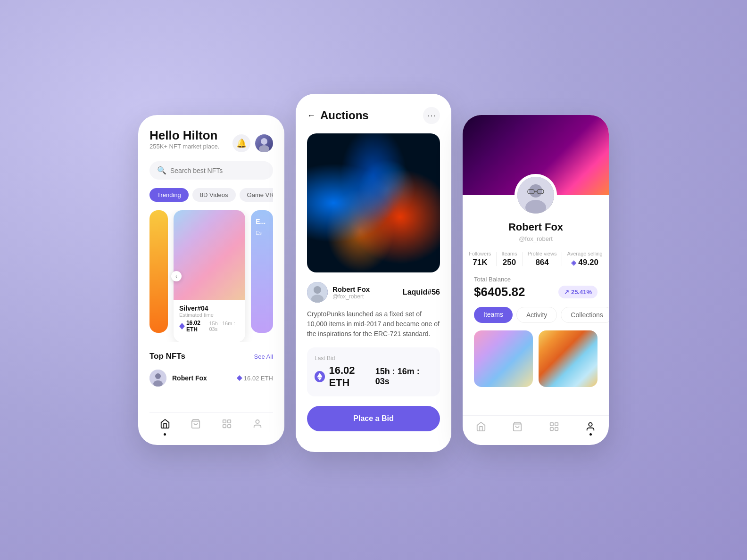  Describe the element at coordinates (590, 435) in the screenshot. I see `nav3-user-dot` at that location.